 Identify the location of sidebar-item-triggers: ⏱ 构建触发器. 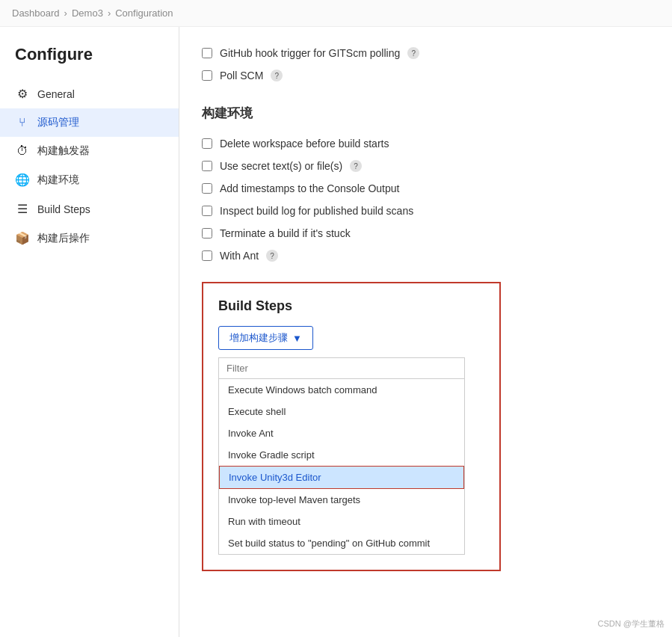
(90, 151).